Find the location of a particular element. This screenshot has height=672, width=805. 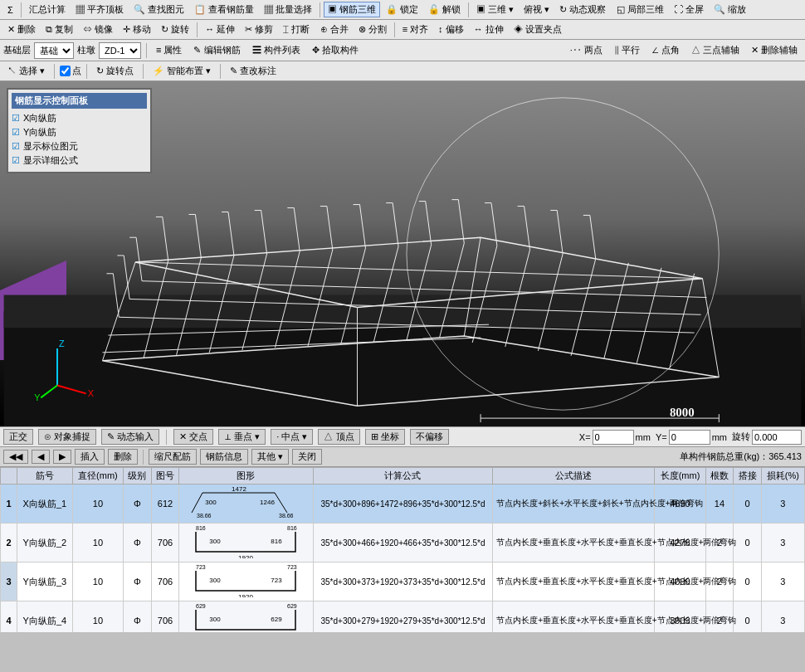

label-x-rebar: X向纵筋 is located at coordinates (40, 118).